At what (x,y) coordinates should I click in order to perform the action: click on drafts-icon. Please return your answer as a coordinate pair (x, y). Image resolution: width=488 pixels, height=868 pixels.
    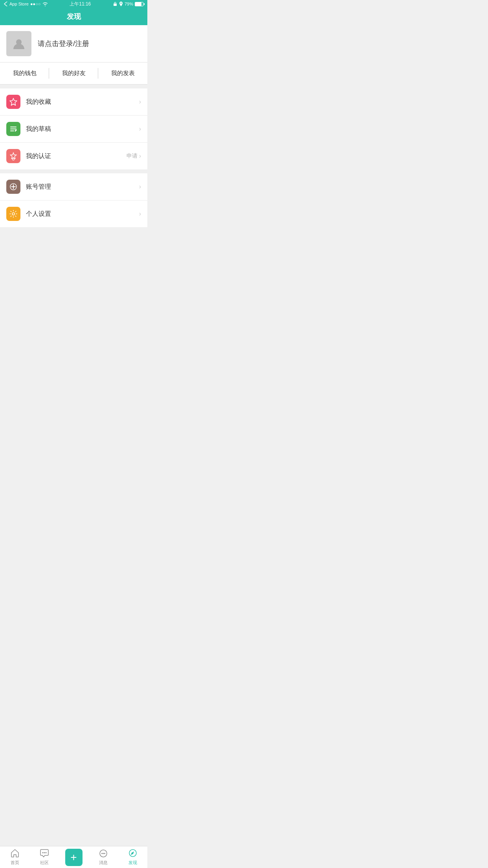
    Looking at the image, I should click on (13, 129).